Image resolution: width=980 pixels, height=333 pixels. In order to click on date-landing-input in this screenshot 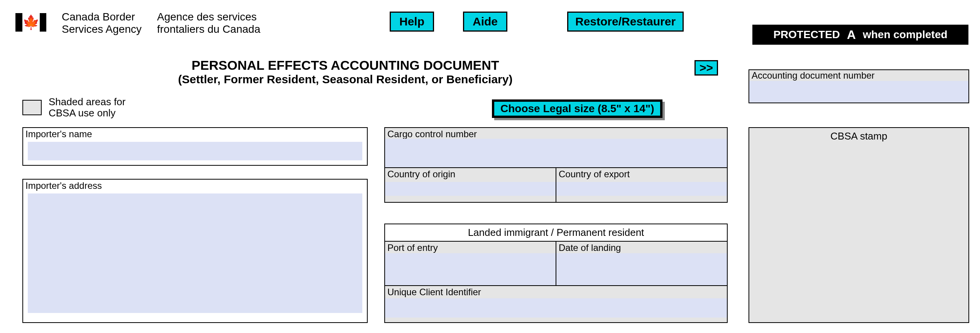, I will do `click(642, 269)`.